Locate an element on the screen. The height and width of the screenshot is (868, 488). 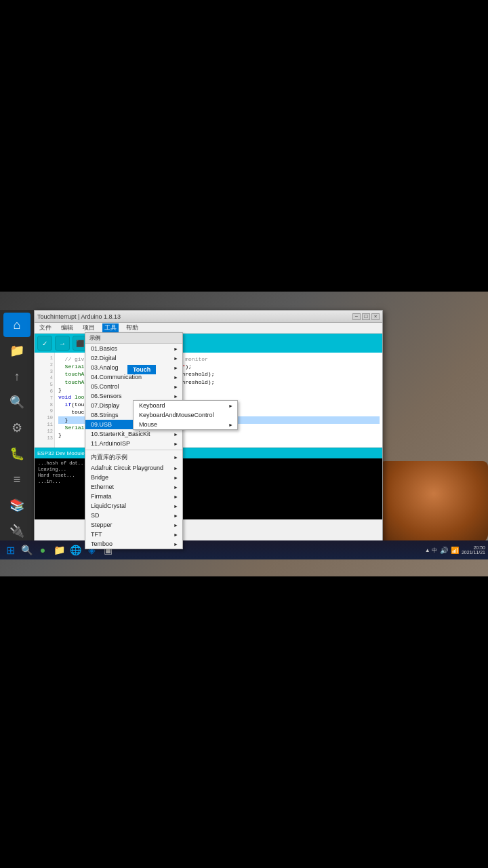
sidebar-icon-search: 🔍 is located at coordinates (17, 402).